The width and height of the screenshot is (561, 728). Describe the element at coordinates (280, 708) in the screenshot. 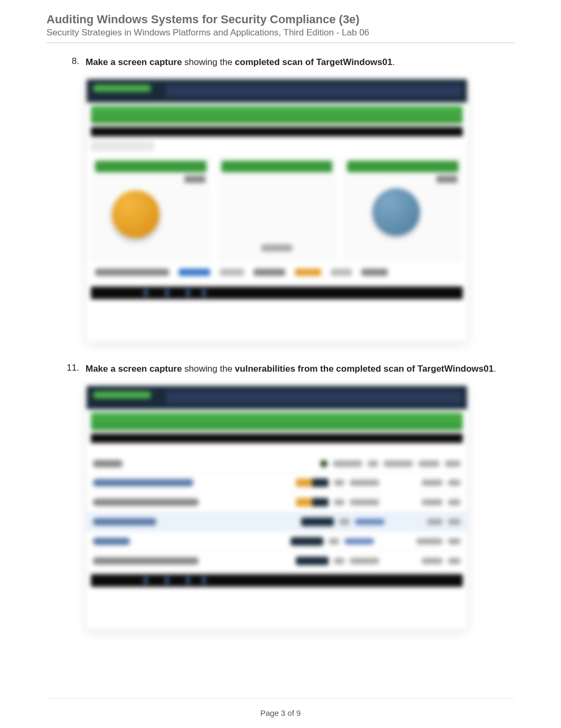

I see `page-footer: Page 3 of 9` at that location.